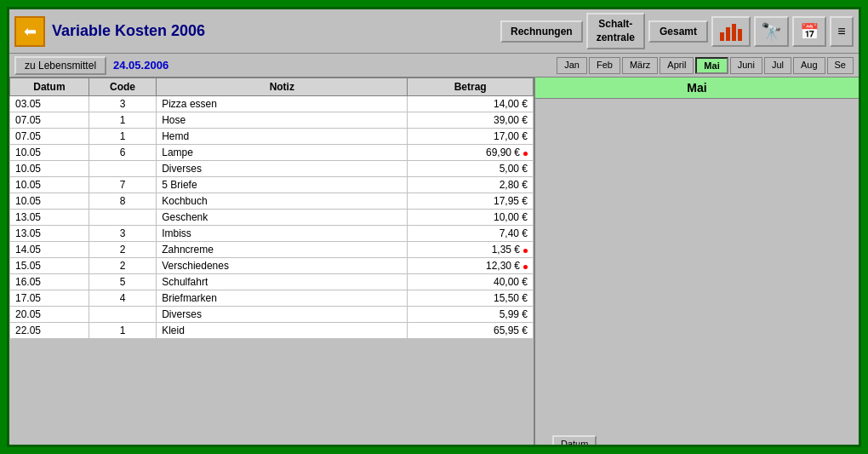 The image size is (868, 454). I want to click on cell-code: 4, so click(123, 298).